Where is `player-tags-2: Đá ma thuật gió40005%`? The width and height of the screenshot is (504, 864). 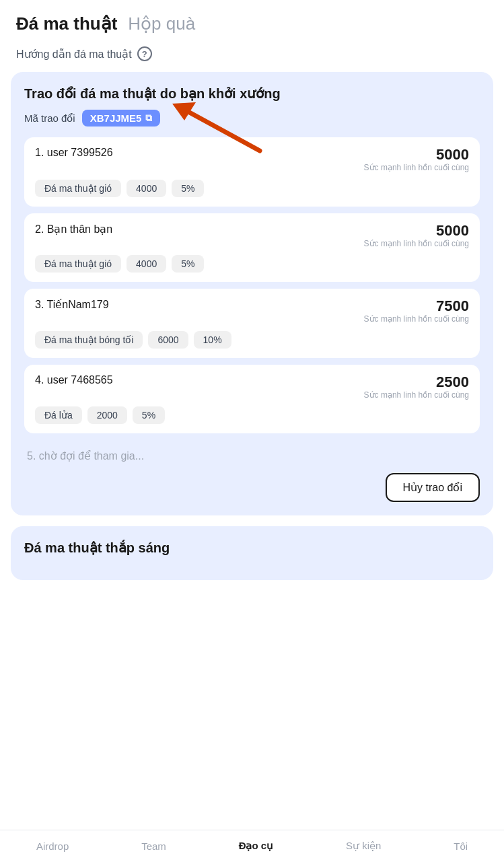
player-tags-2: Đá ma thuật gió40005% is located at coordinates (252, 264).